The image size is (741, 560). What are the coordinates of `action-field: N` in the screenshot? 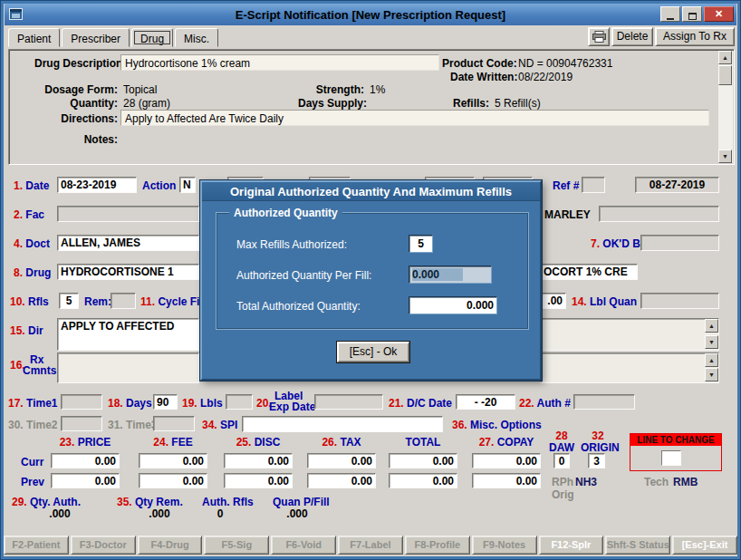 It's located at (188, 185).